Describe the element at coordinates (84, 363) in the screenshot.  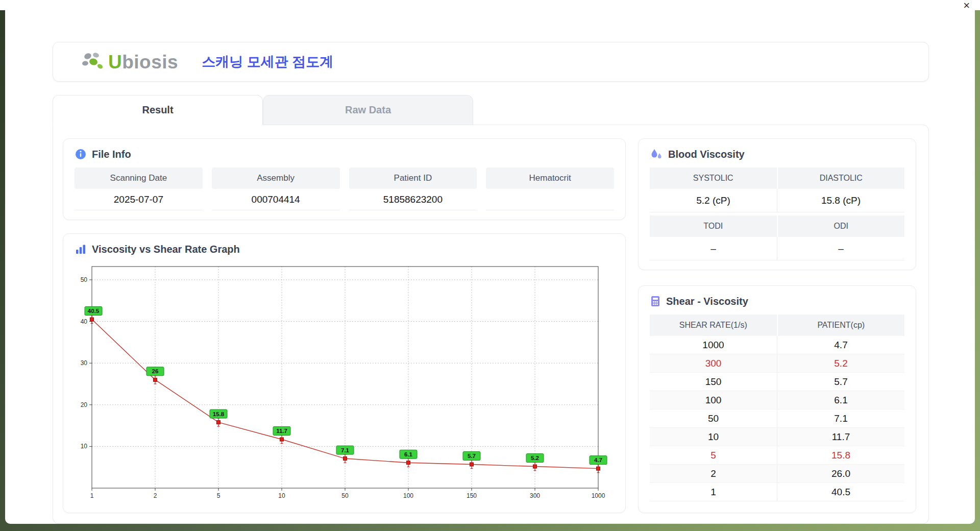
I see `svg-text: 30` at that location.